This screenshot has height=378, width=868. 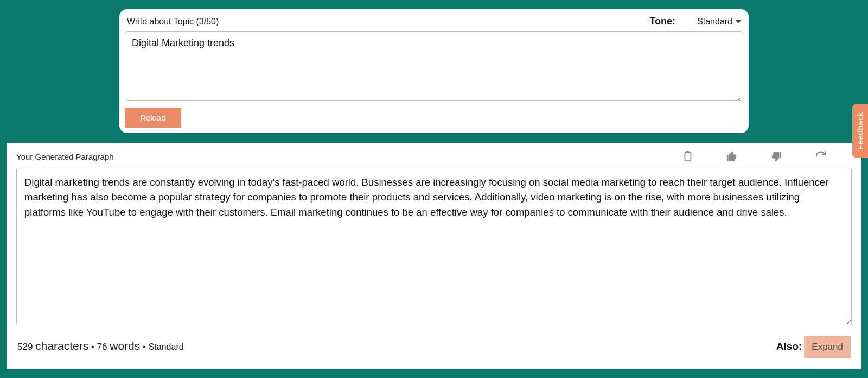 I want to click on char-count: 529, so click(x=25, y=346).